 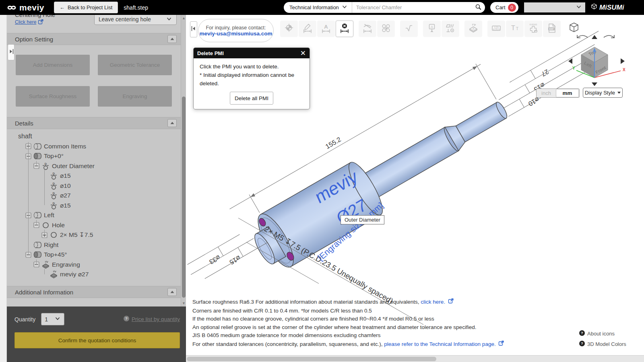 What do you see at coordinates (555, 7) in the screenshot?
I see `language-select` at bounding box center [555, 7].